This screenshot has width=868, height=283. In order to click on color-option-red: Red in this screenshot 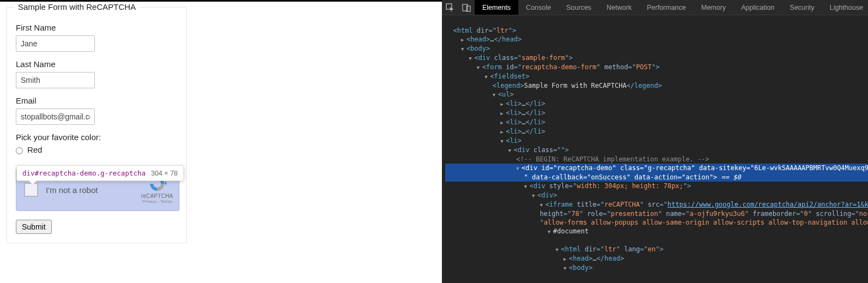, I will do `click(35, 149)`.